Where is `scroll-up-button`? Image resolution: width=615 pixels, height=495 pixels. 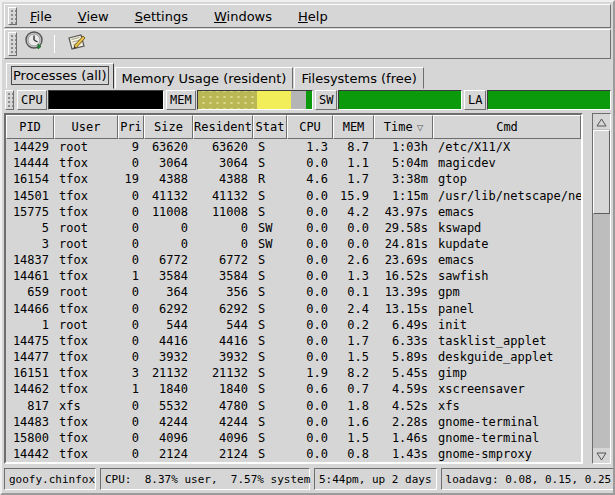 scroll-up-button is located at coordinates (602, 122).